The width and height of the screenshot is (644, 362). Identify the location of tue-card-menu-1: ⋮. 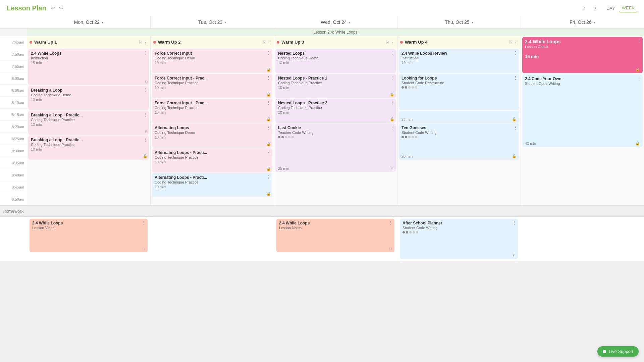
(269, 53).